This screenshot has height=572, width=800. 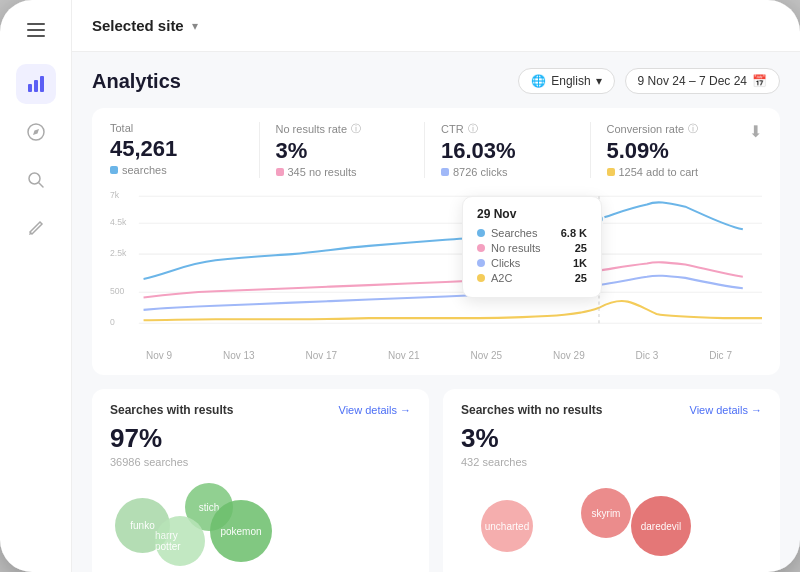 What do you see at coordinates (612, 438) in the screenshot?
I see `bottom-right-value: 3%` at bounding box center [612, 438].